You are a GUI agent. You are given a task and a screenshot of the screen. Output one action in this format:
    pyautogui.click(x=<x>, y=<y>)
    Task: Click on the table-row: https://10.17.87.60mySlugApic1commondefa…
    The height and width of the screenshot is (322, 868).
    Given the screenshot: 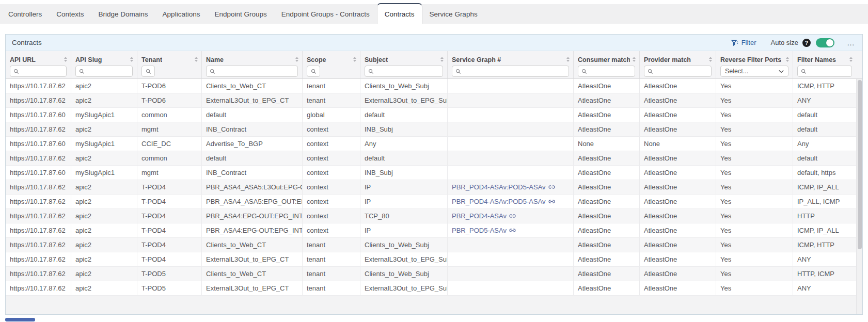 What is the action you would take?
    pyautogui.click(x=434, y=115)
    